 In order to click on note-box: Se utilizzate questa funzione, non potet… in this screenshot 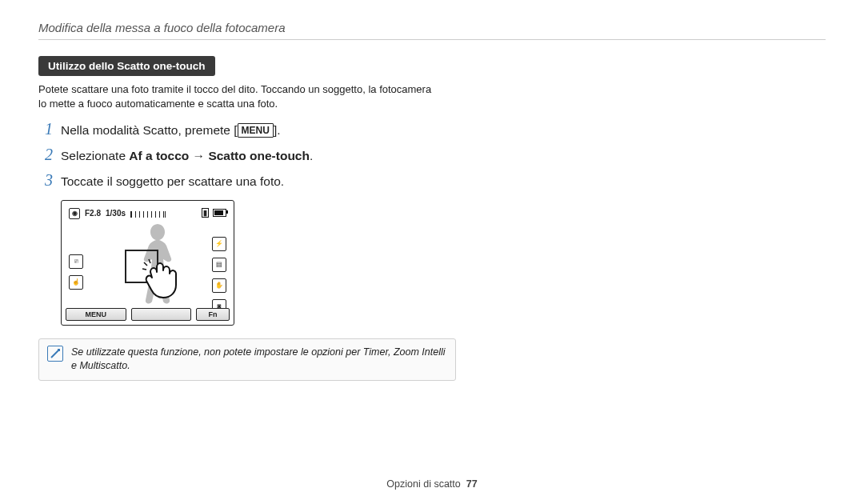, I will do `click(247, 360)`.